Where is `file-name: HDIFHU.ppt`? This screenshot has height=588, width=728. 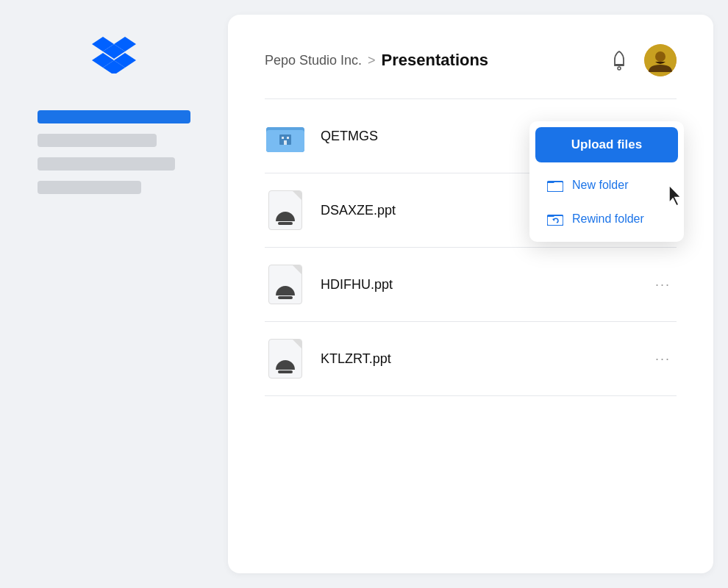
file-name: HDIFHU.ppt is located at coordinates (478, 285).